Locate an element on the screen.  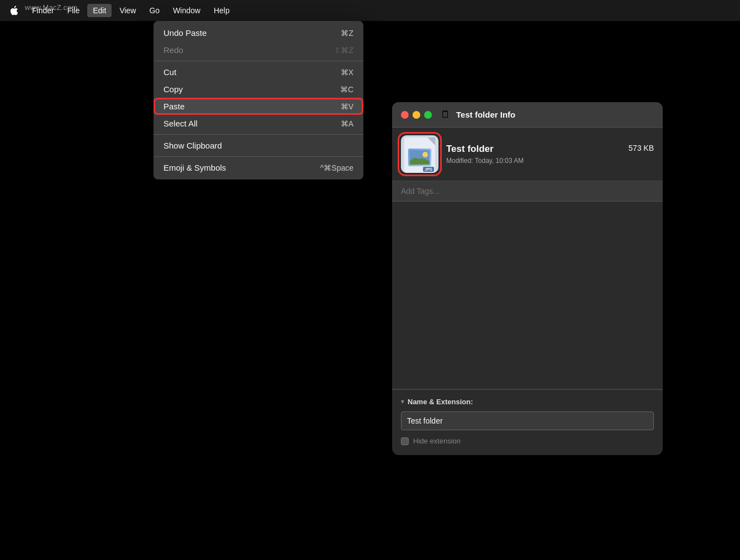
file-icon-inner: JPG is located at coordinates (420, 155).